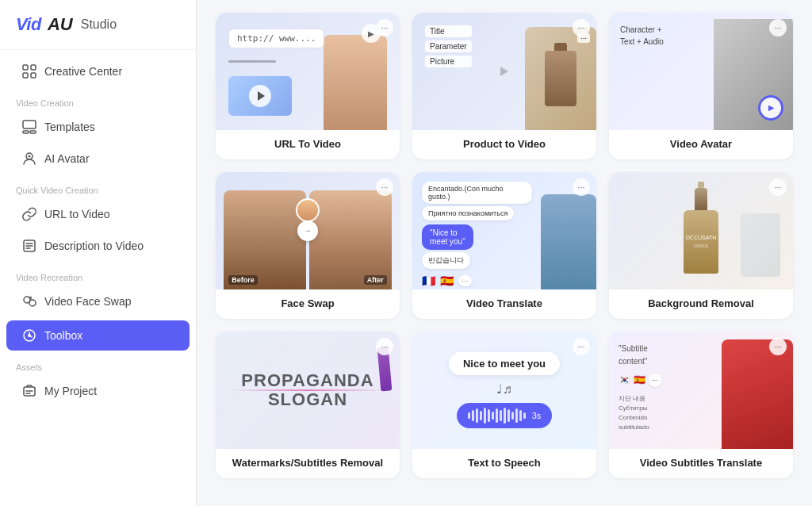 This screenshot has height=506, width=812. Describe the element at coordinates (778, 28) in the screenshot. I see `more-options-button-avatar: ···` at that location.